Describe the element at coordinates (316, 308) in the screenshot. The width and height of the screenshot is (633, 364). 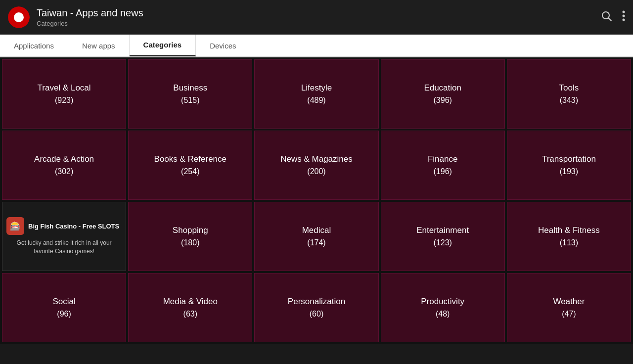
I see `category-cell: Personalization (60)` at that location.